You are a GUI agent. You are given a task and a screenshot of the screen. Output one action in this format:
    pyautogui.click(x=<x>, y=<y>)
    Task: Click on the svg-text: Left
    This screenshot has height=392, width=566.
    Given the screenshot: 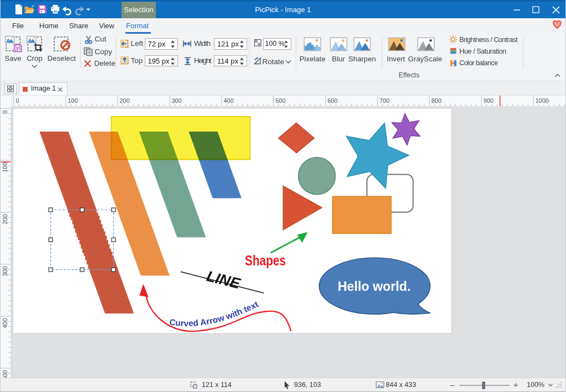 What is the action you would take?
    pyautogui.click(x=137, y=43)
    